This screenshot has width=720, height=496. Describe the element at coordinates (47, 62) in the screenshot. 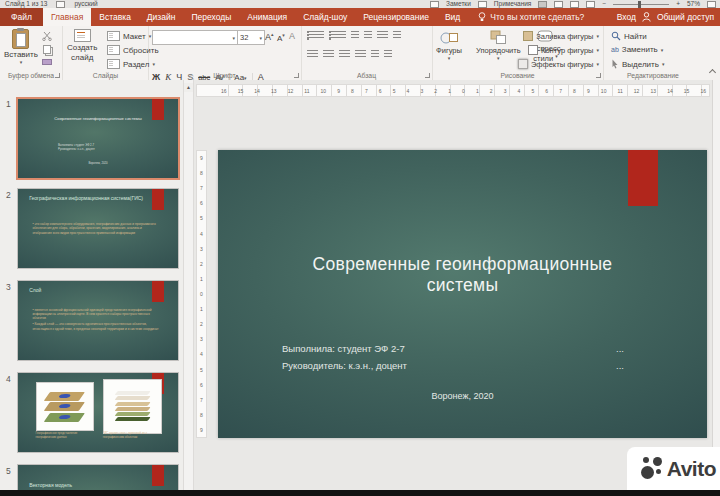

I see `format-painter-button` at that location.